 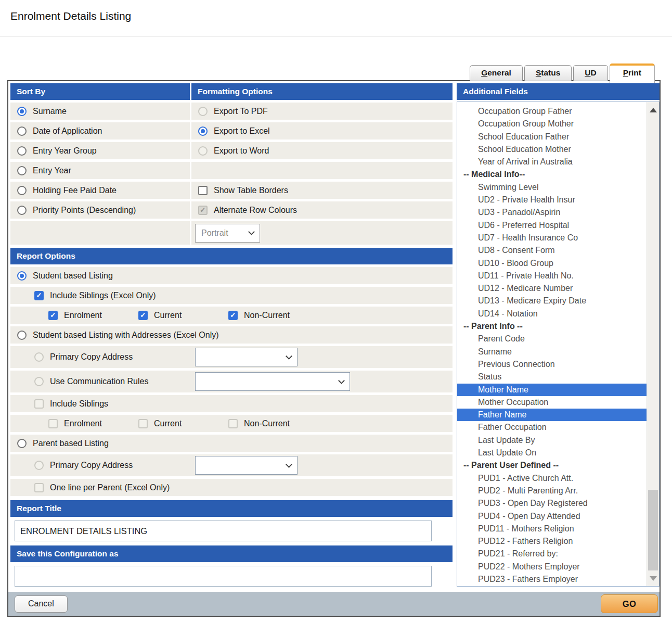 I want to click on non-current-checkbox, so click(x=233, y=315).